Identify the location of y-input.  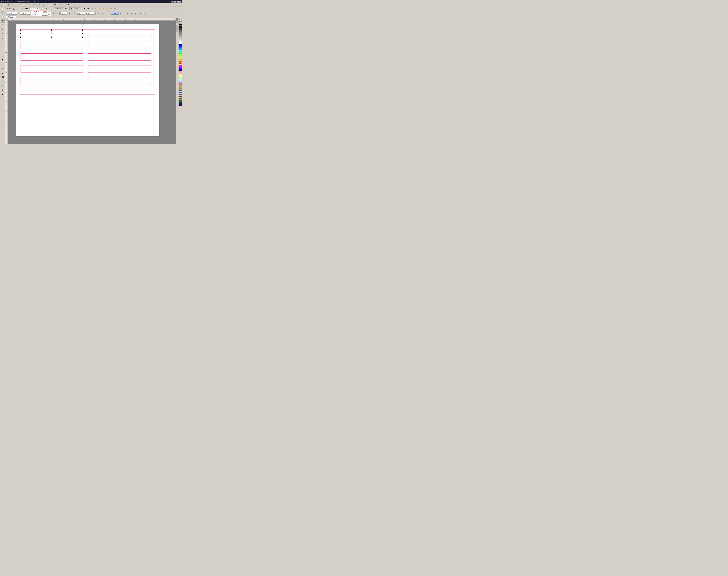
(25, 13).